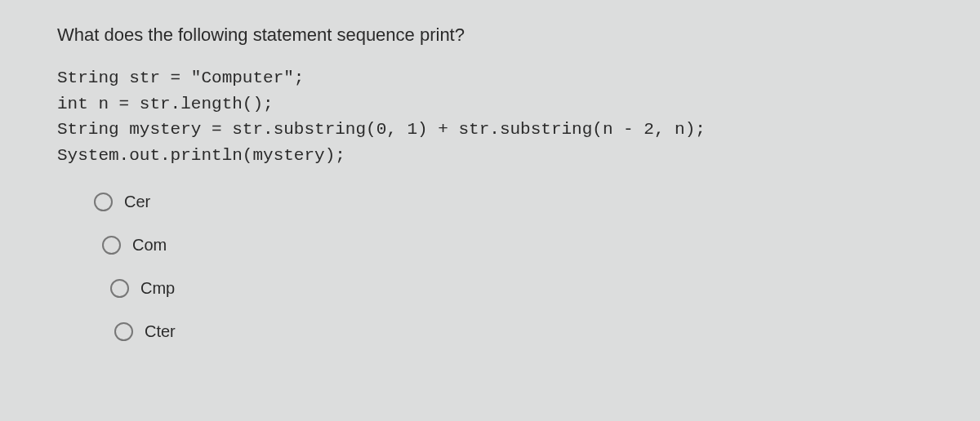 The height and width of the screenshot is (421, 980). What do you see at coordinates (149, 245) in the screenshot?
I see `option-label: Com` at bounding box center [149, 245].